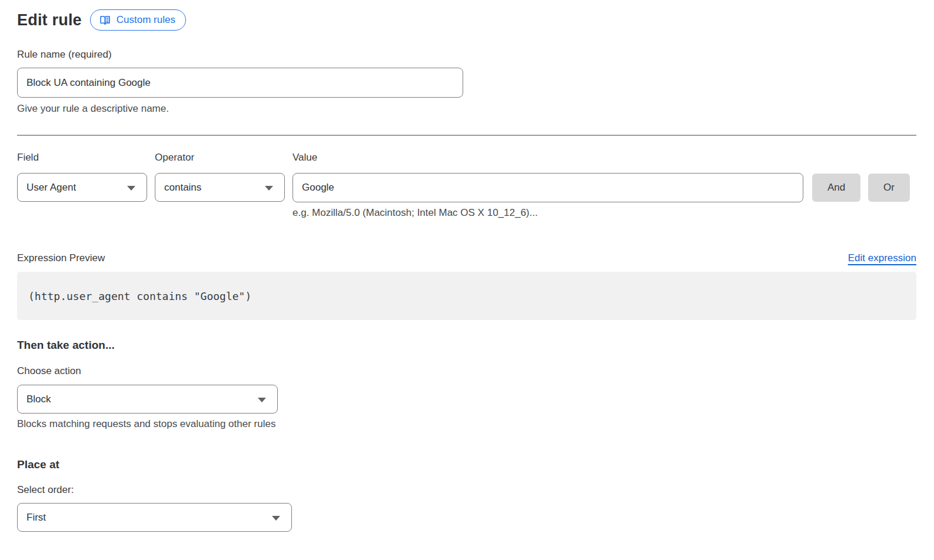  I want to click on field-column: Field User Agent, so click(82, 185).